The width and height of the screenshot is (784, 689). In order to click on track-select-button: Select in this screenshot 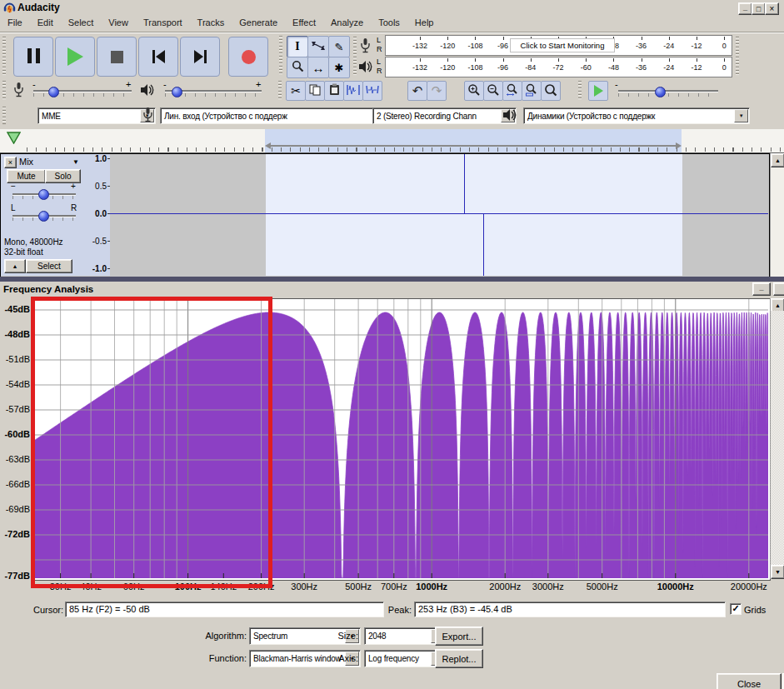, I will do `click(49, 267)`.